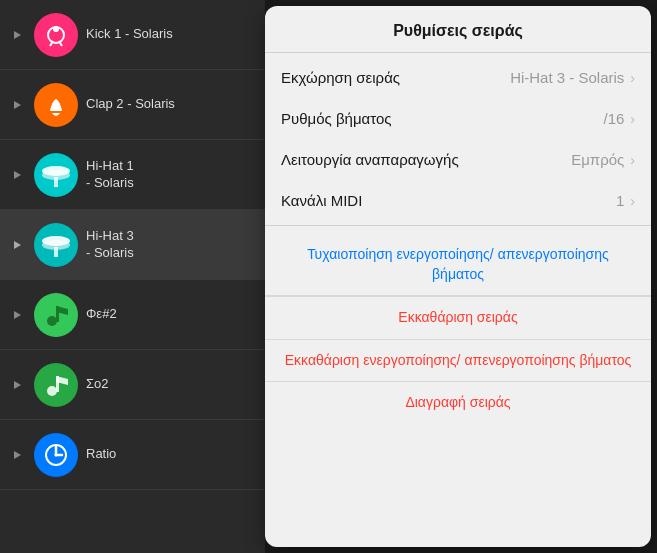 This screenshot has height=553, width=657. Describe the element at coordinates (132, 385) in the screenshot. I see `track-row: Σο2` at that location.